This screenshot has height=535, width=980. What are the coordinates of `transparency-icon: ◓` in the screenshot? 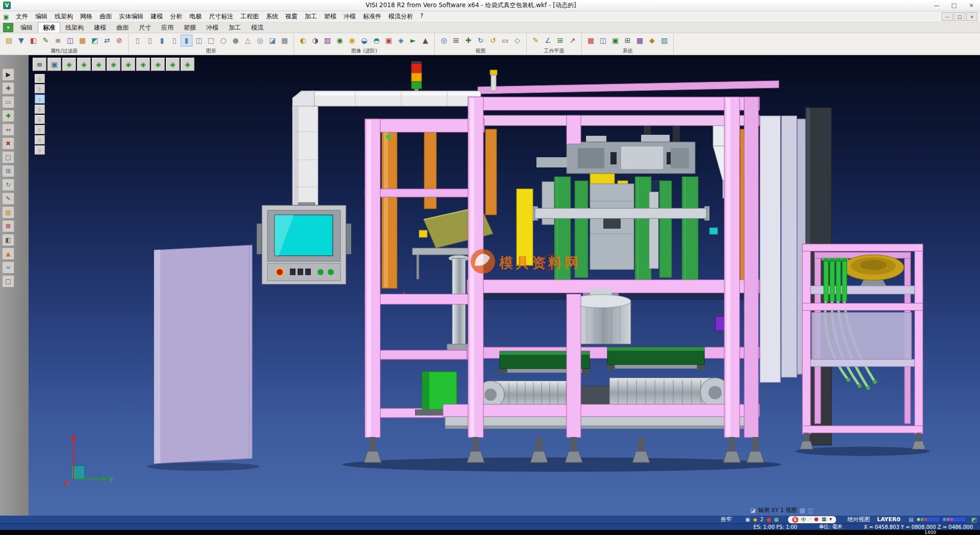 It's located at (377, 41).